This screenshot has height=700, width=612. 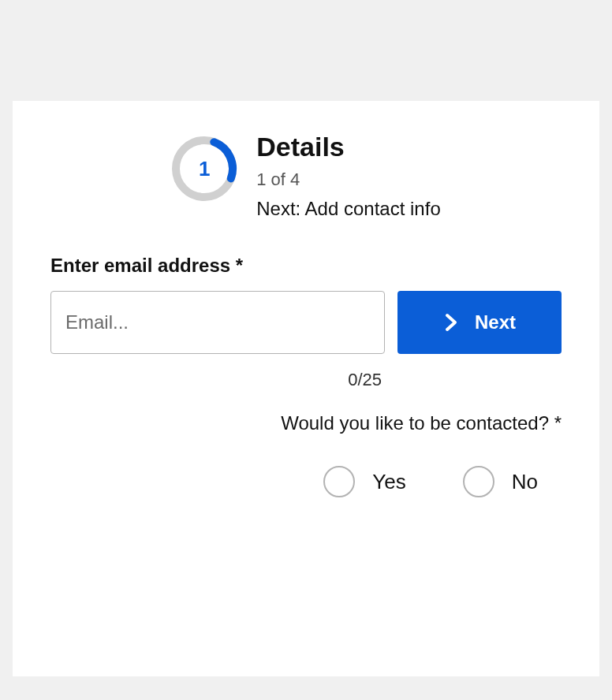 I want to click on stepper-step-counter: 1 of 4, so click(x=349, y=180).